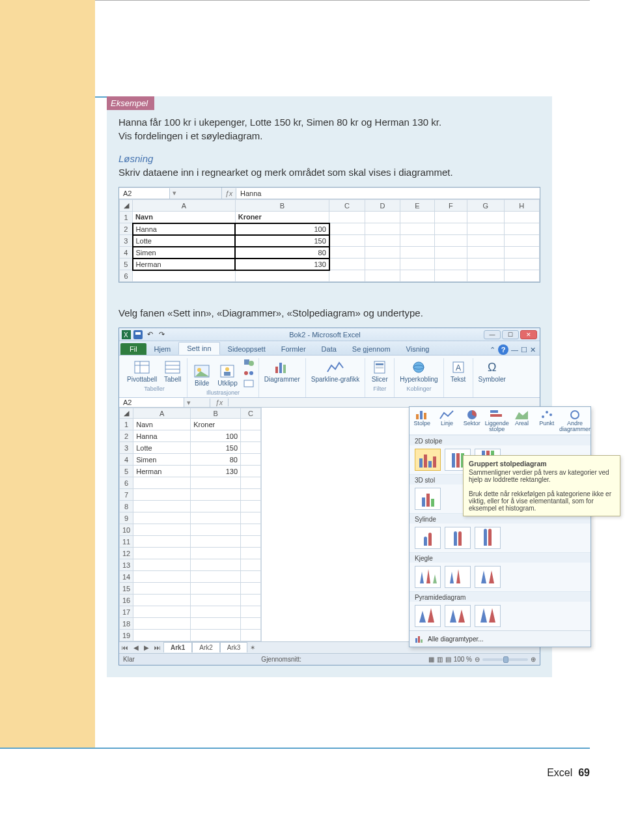 The height and width of the screenshot is (840, 625). What do you see at coordinates (382, 206) in the screenshot?
I see `col-header: D` at bounding box center [382, 206].